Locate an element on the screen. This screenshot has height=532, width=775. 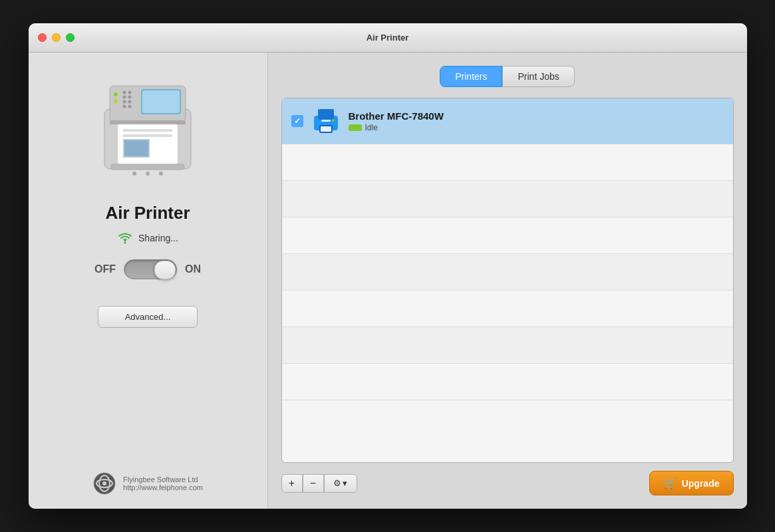
add-printer-button: + is located at coordinates (292, 483).